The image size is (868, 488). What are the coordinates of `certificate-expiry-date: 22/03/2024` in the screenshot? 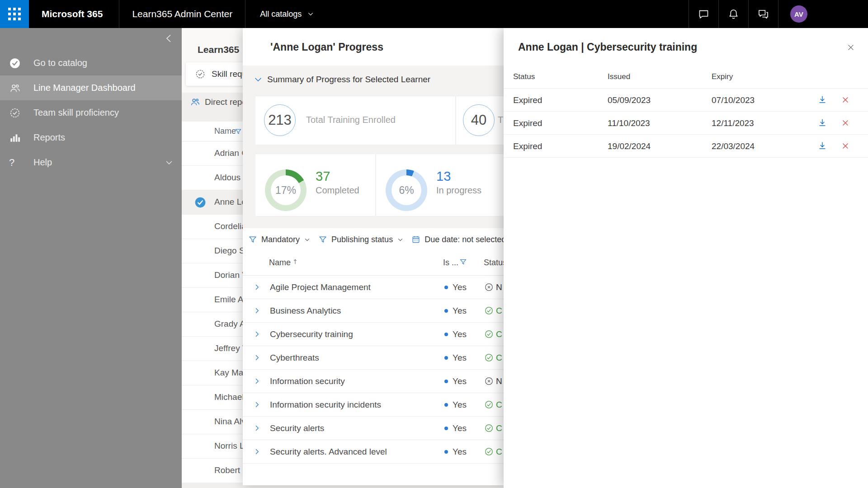 It's located at (733, 146).